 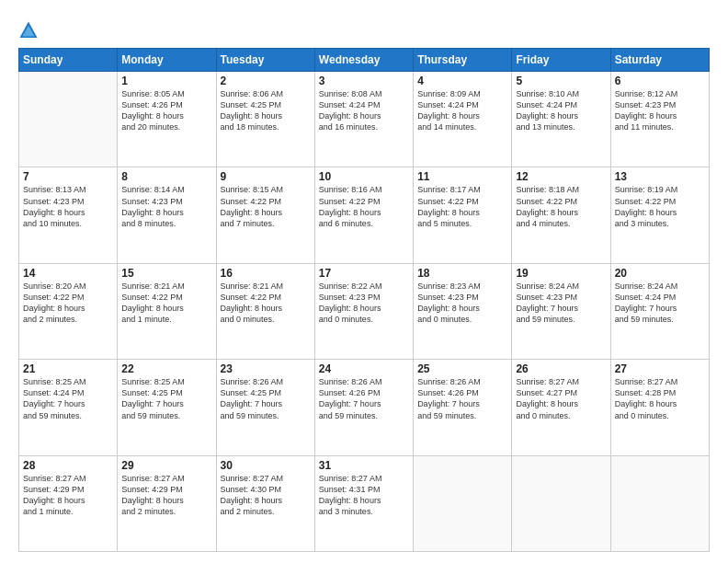 I want to click on day-number: 5, so click(x=561, y=81).